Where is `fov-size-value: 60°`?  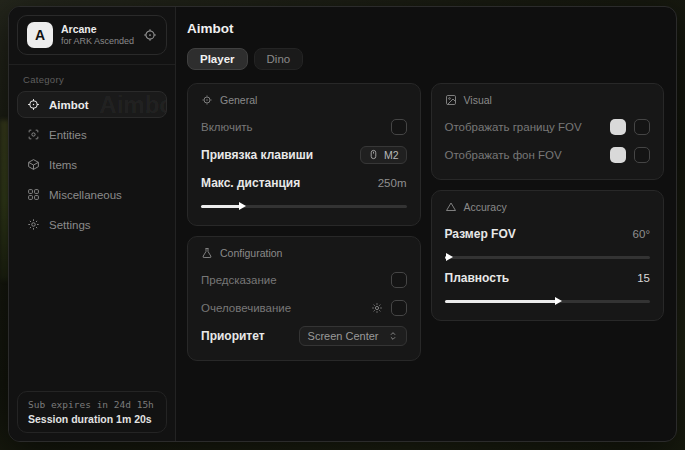
fov-size-value: 60° is located at coordinates (642, 234).